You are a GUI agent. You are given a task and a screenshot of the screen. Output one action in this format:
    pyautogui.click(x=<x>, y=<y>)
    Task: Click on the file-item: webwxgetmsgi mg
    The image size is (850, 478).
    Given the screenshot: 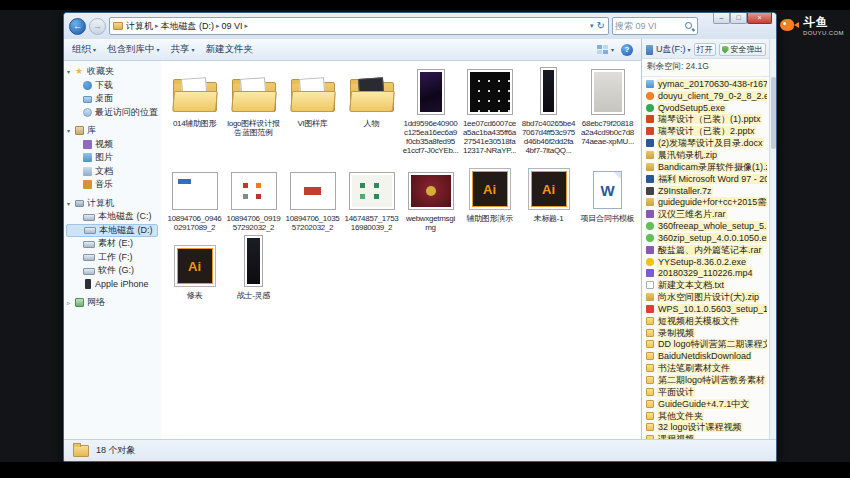 What is the action you would take?
    pyautogui.click(x=430, y=198)
    